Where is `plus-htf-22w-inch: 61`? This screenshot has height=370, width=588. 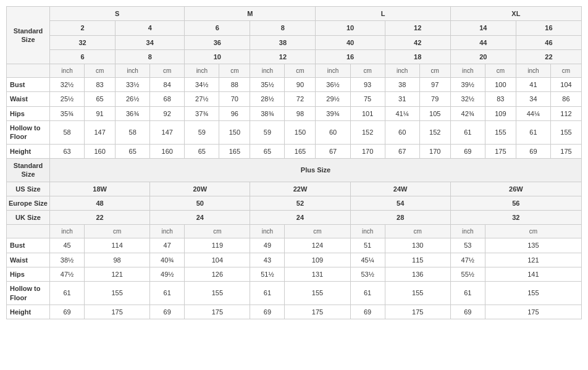 plus-htf-22w-inch: 61 is located at coordinates (267, 293).